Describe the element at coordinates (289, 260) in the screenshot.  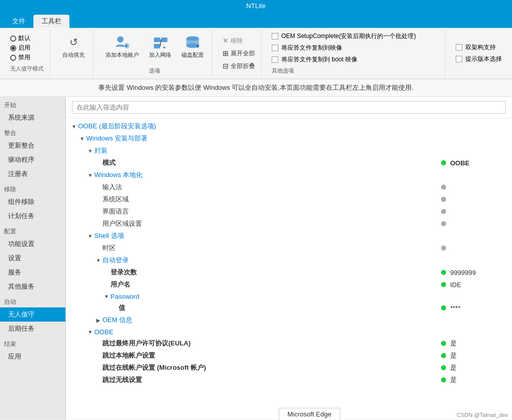
I see `tree-row-auto-login: ▼自动登录` at that location.